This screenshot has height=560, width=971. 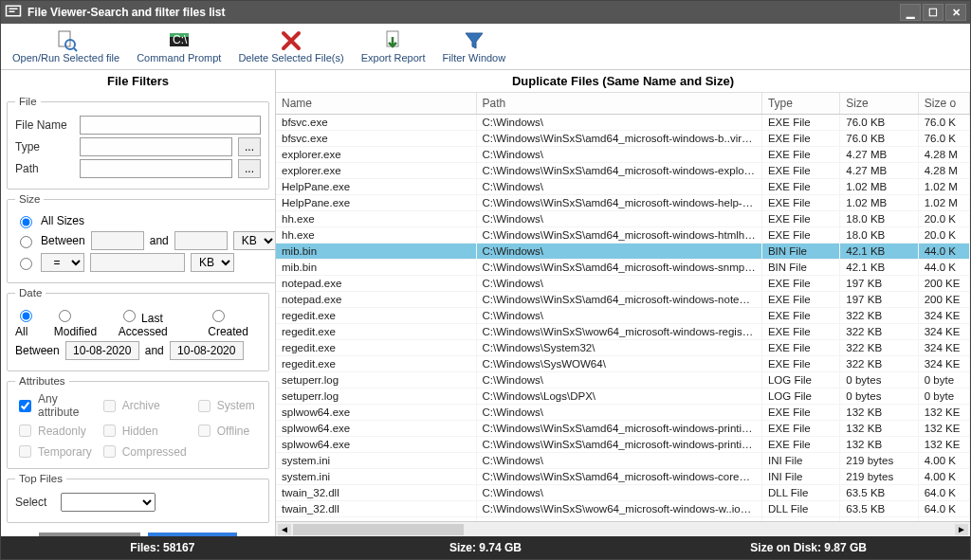 I want to click on cell-name: system.ini, so click(x=376, y=461).